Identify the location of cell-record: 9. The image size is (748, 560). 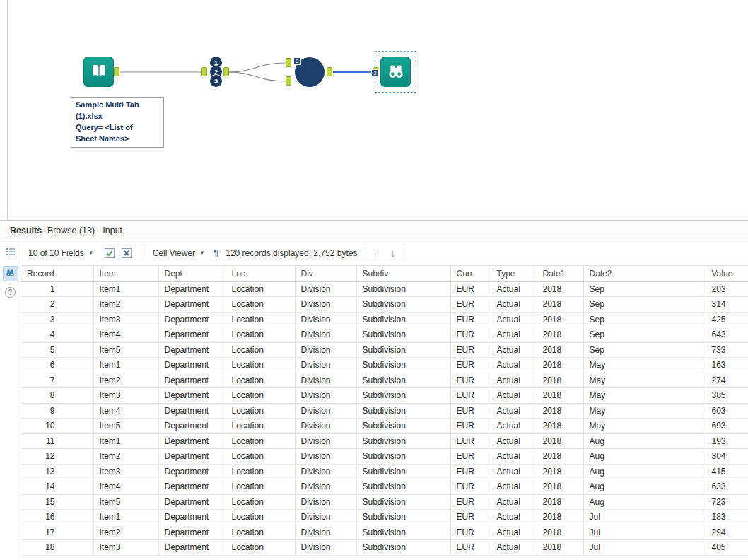
(57, 411).